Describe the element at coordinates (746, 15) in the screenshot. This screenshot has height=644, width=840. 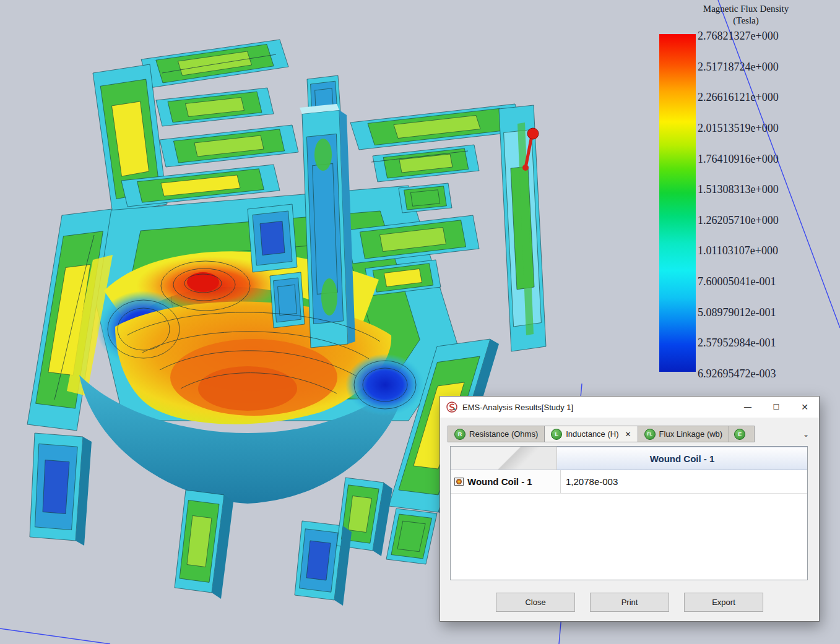
I see `legend-title: Magnetic Flux Density (Tesla)` at that location.